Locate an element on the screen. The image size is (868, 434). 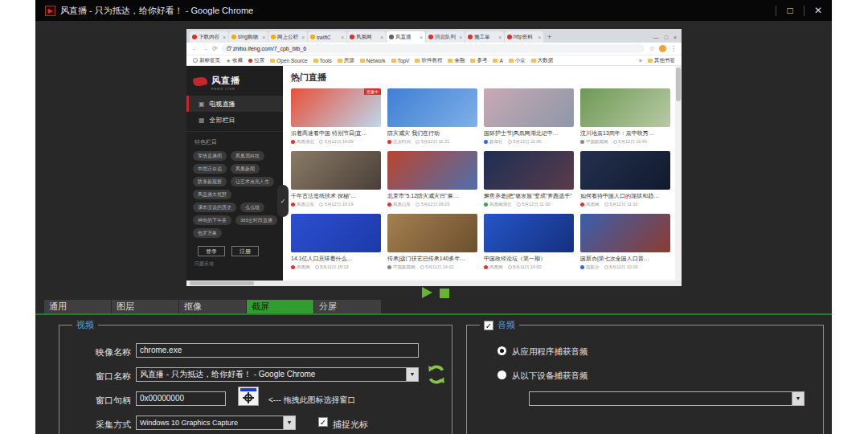
bookmark-item: 小众 is located at coordinates (518, 61).